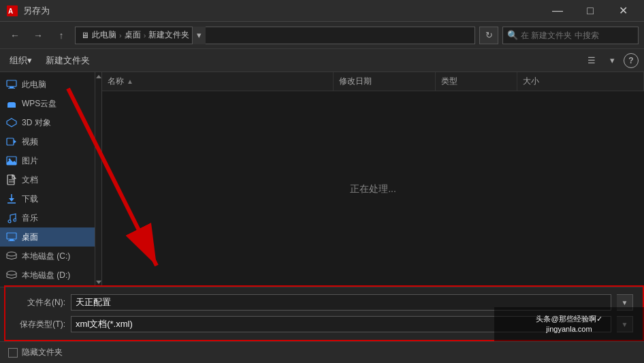 This screenshot has height=363, width=644. Describe the element at coordinates (99, 282) in the screenshot. I see `scroll-down-arrow` at that location.